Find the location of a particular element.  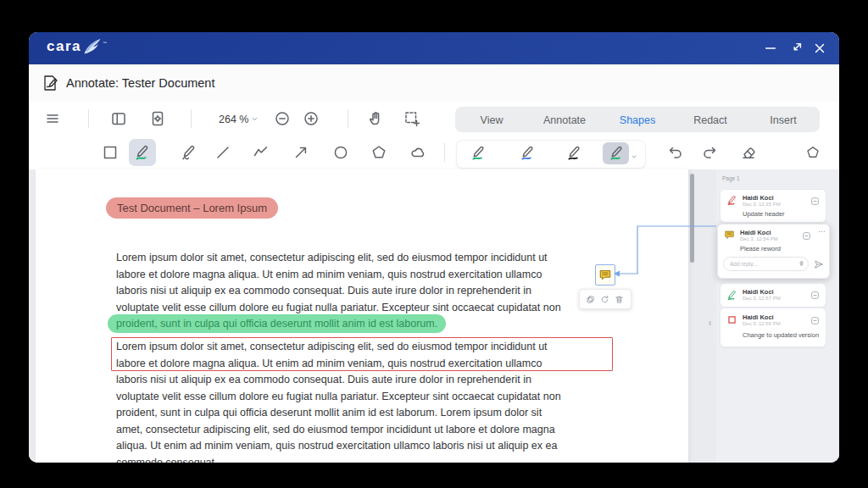

tab-shapes: Shapes is located at coordinates (637, 119).